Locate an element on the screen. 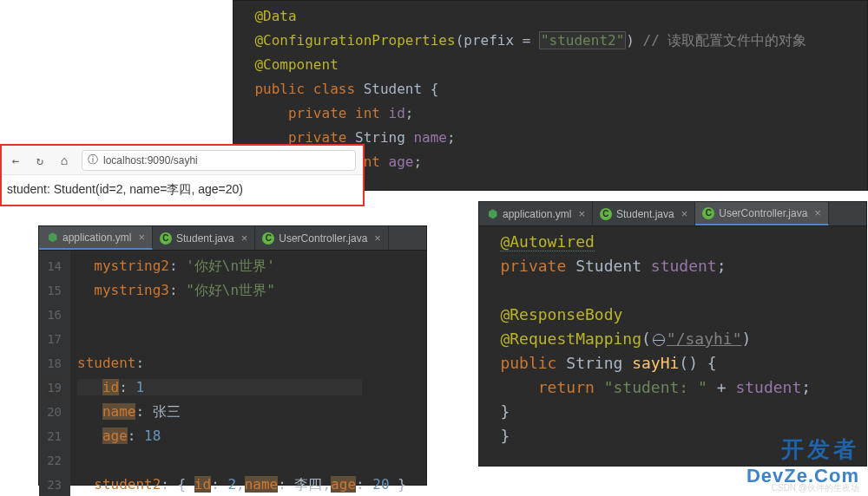  plus: + is located at coordinates (722, 387).